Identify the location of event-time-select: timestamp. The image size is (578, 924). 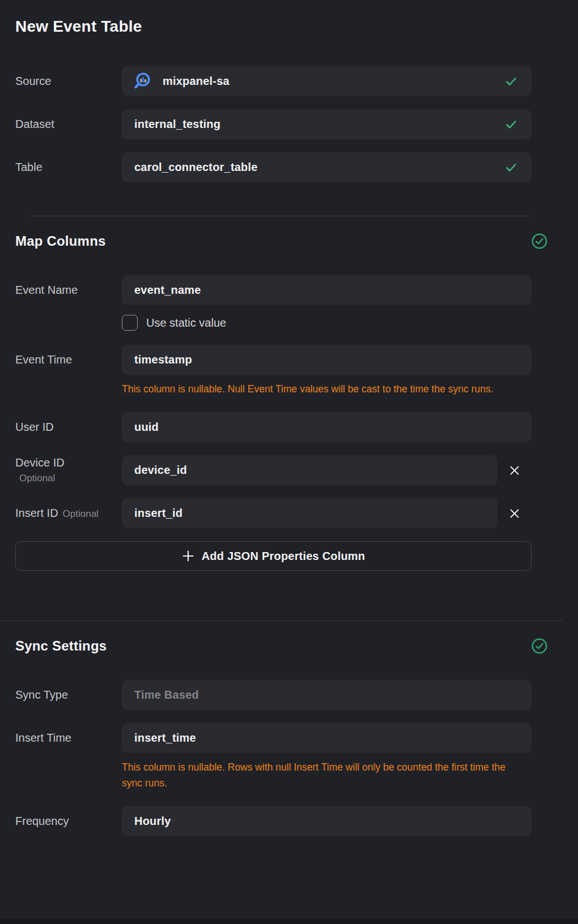
(326, 360).